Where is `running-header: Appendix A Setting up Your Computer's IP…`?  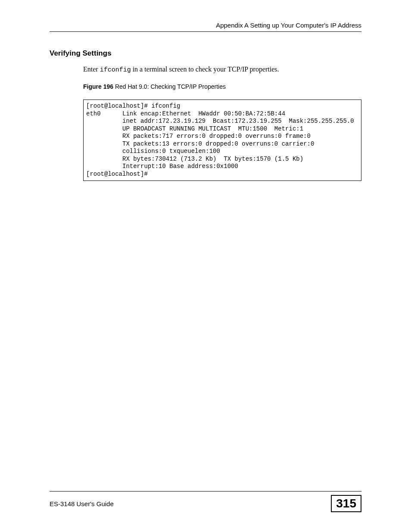 running-header: Appendix A Setting up Your Computer's IP… is located at coordinates (206, 25).